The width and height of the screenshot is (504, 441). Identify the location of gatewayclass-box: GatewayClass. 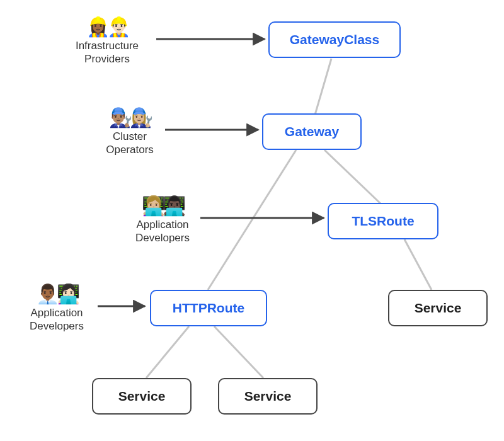
(335, 40).